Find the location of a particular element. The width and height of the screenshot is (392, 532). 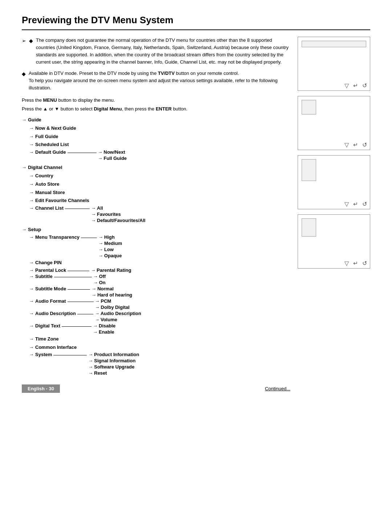

channel-list-sub: → All → Favourites → Default/Favourites/… is located at coordinates (118, 214).